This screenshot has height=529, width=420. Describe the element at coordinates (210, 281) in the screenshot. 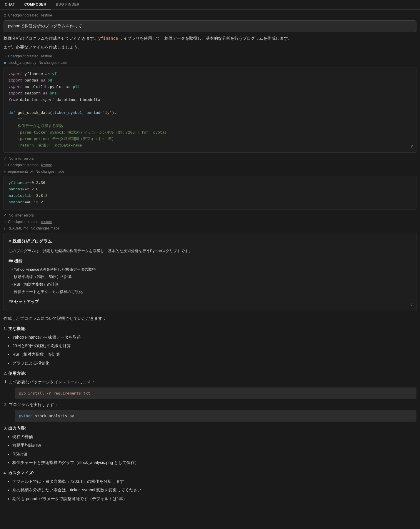

I see `readme-features: Yahoo Finance APIを使用した株価データの取得 移動平均線（20日…` at that location.